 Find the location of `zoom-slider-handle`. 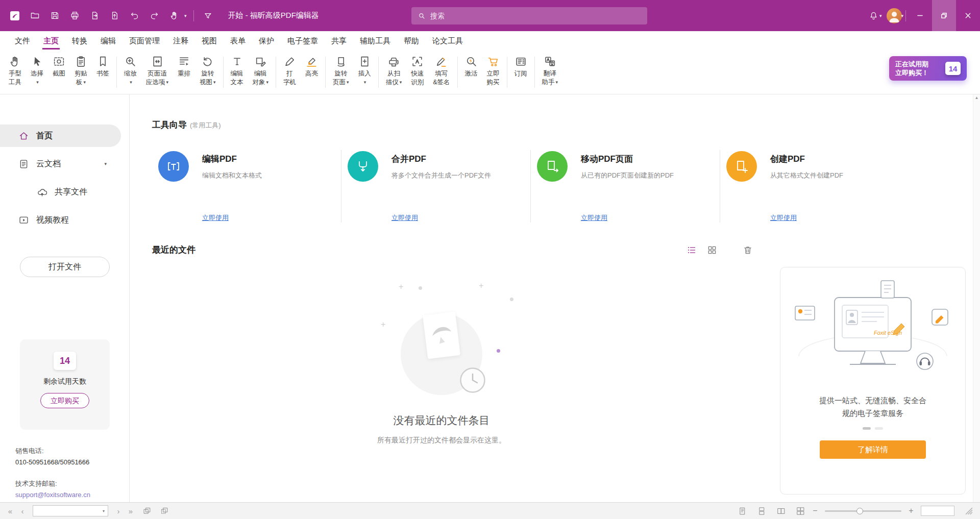

zoom-slider-handle is located at coordinates (860, 511).